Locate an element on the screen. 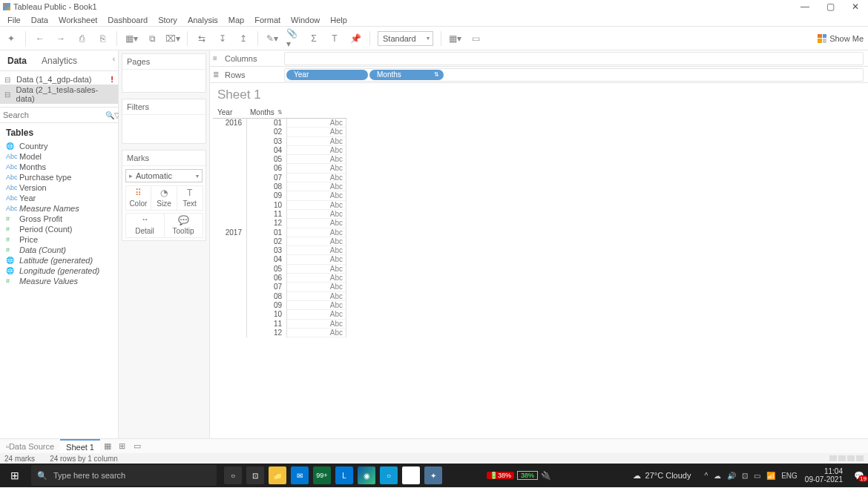 The image size is (868, 488). pill-months: Months is located at coordinates (407, 75).